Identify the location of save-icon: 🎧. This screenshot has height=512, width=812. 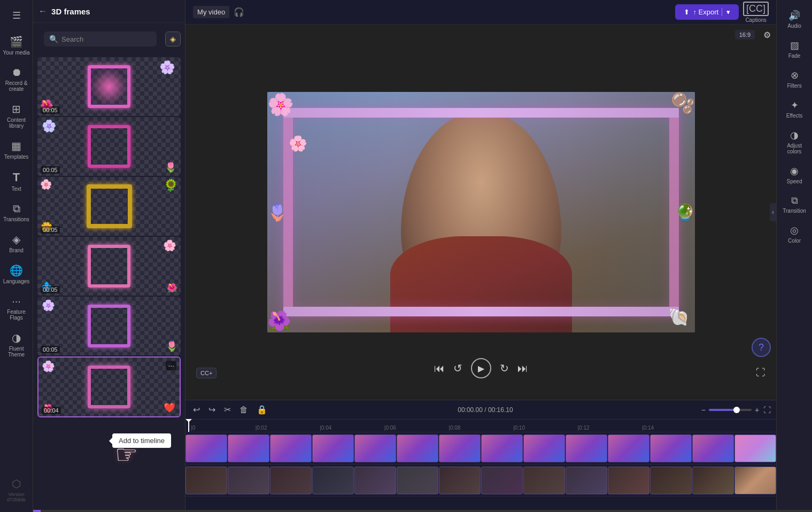
(239, 12).